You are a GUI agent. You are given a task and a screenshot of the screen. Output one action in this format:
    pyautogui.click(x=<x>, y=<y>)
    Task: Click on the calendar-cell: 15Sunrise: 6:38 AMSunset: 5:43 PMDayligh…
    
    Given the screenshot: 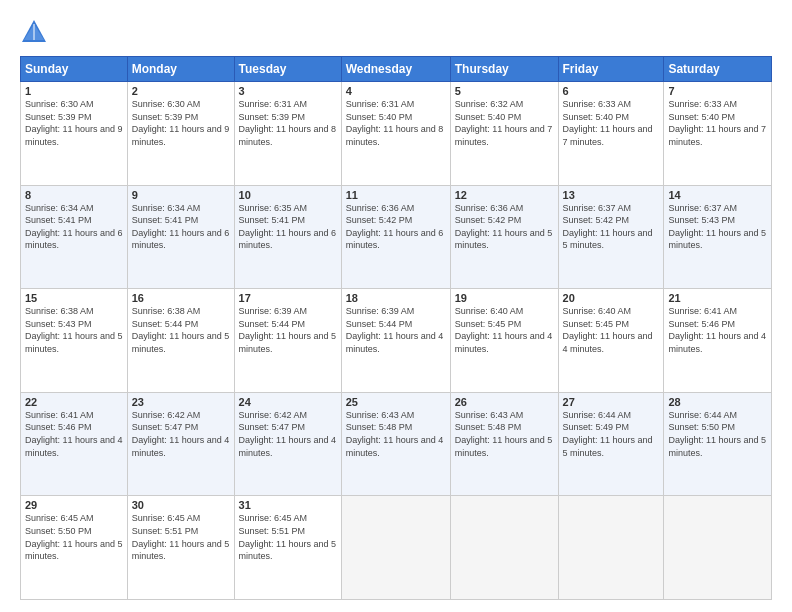 What is the action you would take?
    pyautogui.click(x=74, y=341)
    